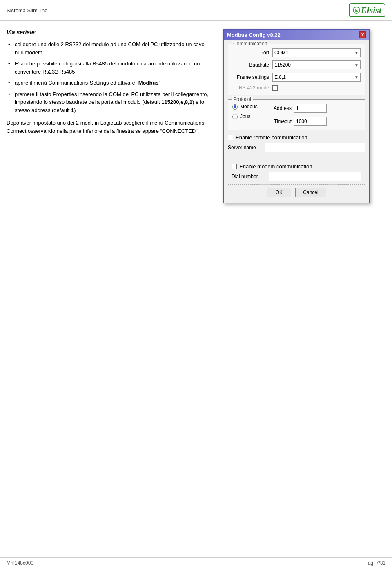 This screenshot has height=570, width=392. I want to click on server-name-input, so click(315, 148).